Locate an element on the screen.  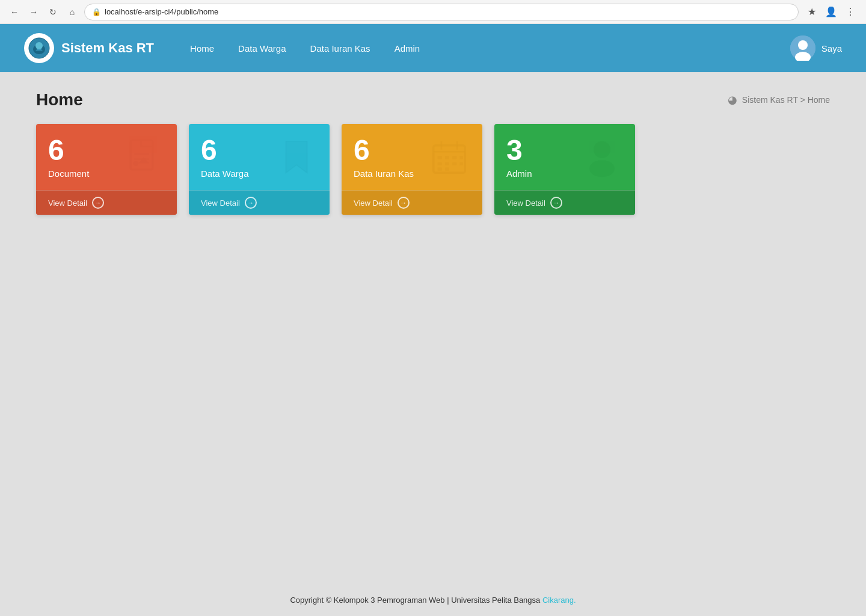
navbar: Sistem Kas RT Home Data Warga Data Iuran… is located at coordinates (433, 48).